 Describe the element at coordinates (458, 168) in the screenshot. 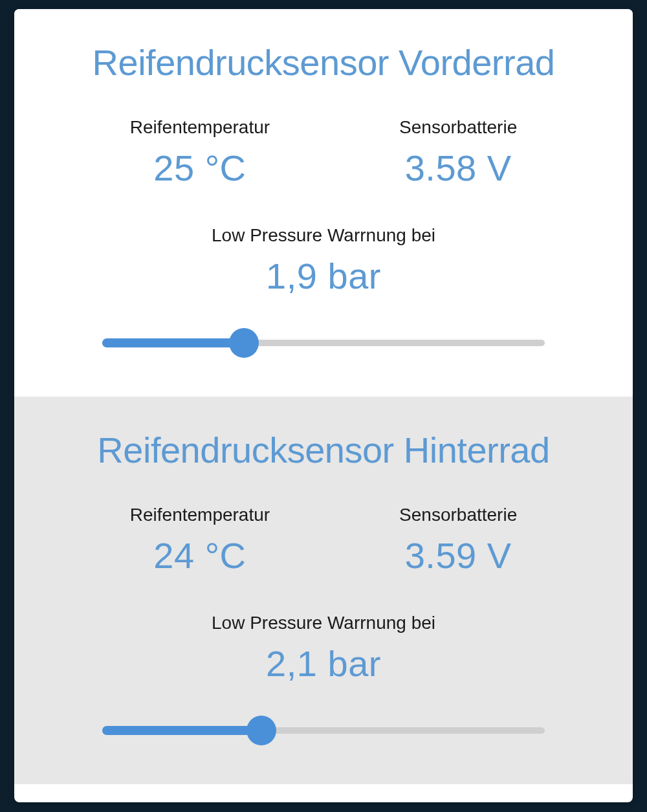

I see `front-battery-value: 3.58 V` at that location.